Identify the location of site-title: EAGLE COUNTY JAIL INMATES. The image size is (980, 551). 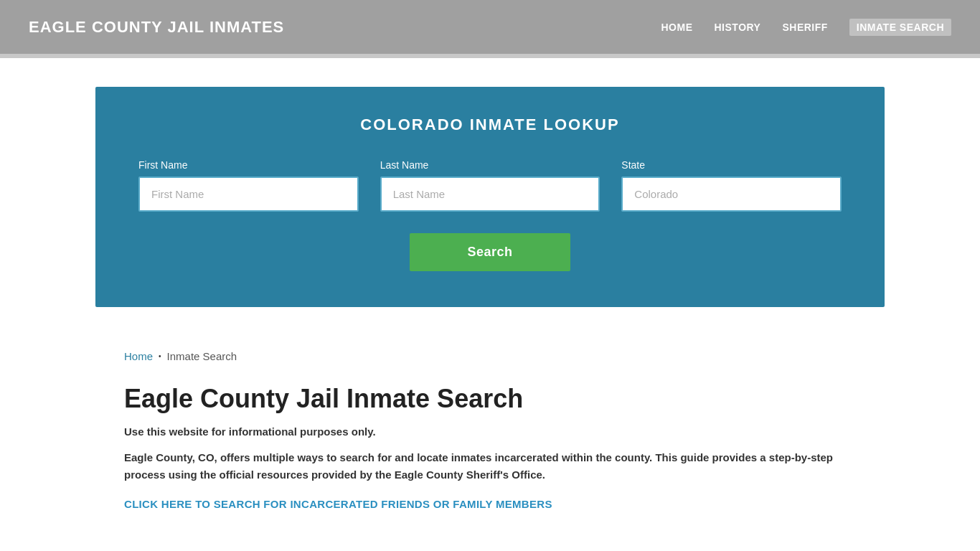
(156, 27).